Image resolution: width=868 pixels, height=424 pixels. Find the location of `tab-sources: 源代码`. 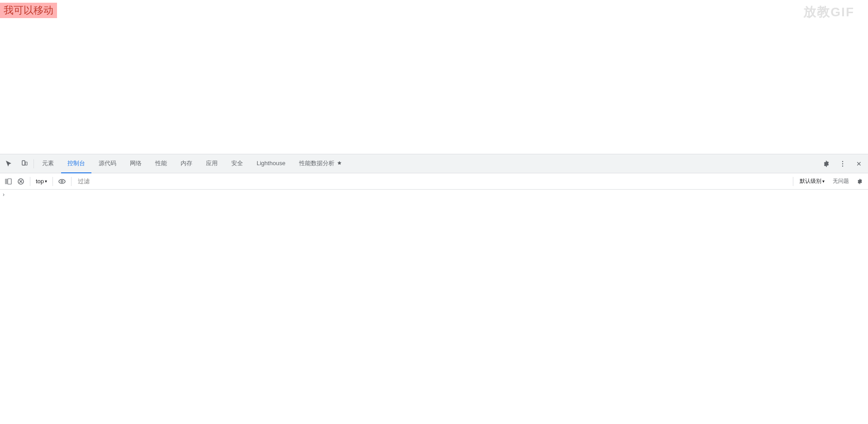

tab-sources: 源代码 is located at coordinates (108, 164).